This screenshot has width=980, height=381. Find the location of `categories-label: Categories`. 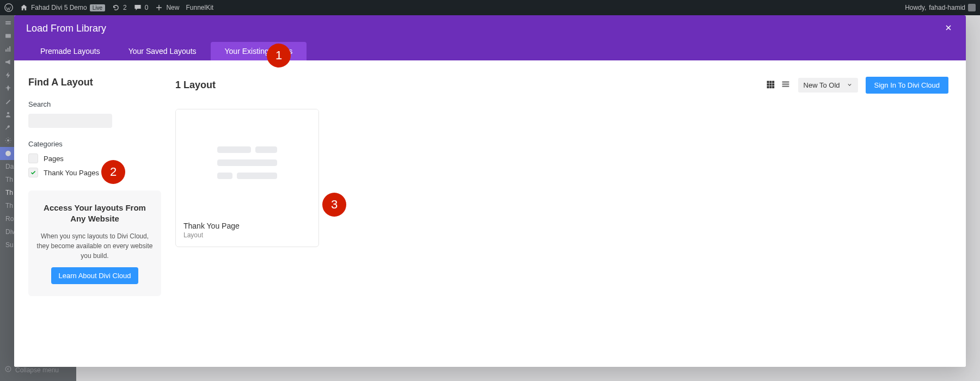

categories-label: Categories is located at coordinates (95, 144).